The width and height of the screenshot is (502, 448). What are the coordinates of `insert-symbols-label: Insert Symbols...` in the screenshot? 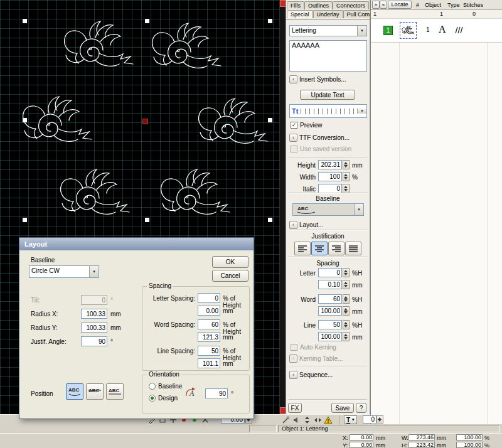 It's located at (323, 79).